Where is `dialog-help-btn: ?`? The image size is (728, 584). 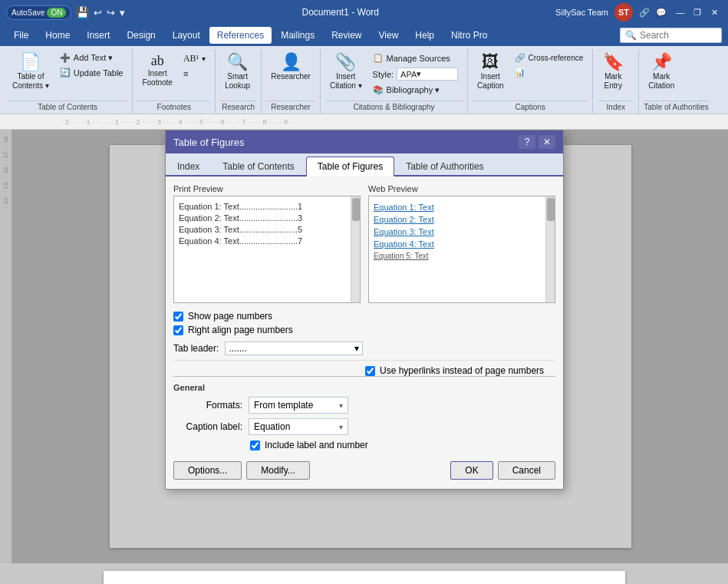
dialog-help-btn: ? is located at coordinates (527, 142).